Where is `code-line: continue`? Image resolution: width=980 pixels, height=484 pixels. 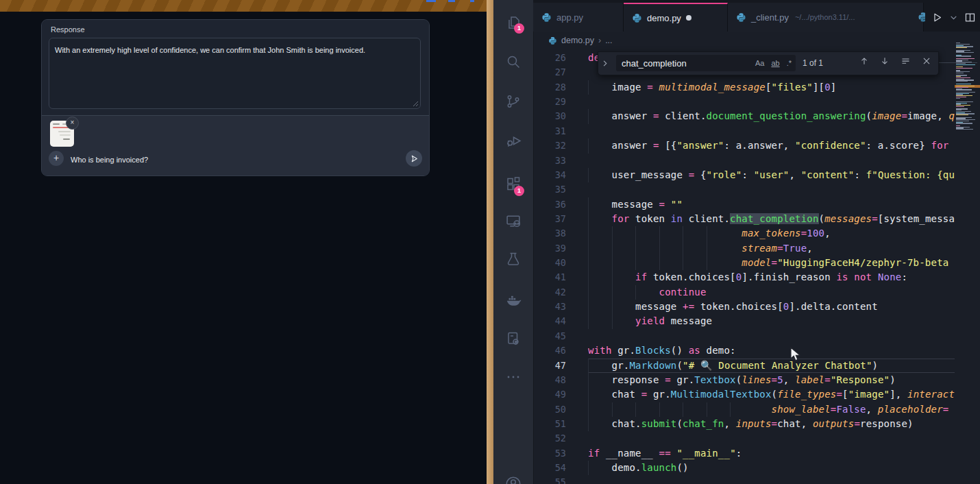
code-line: continue is located at coordinates (772, 292).